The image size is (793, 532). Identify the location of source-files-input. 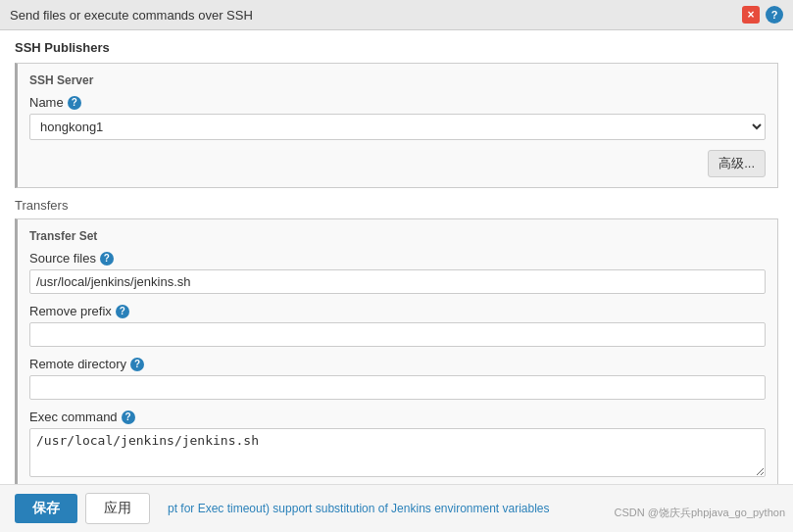
(398, 282).